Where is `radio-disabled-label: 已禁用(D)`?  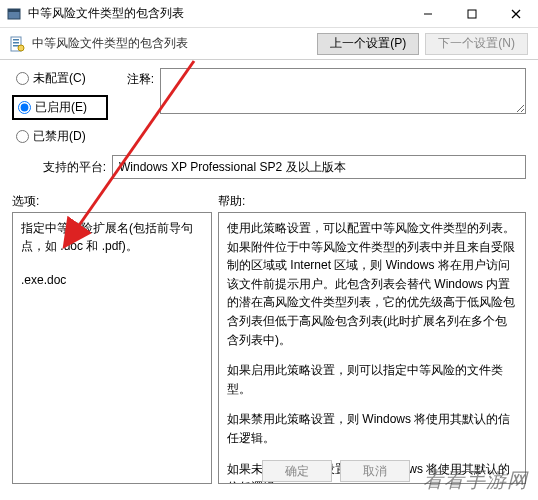
radio-disabled-label: 已禁用(D) is located at coordinates (60, 136).